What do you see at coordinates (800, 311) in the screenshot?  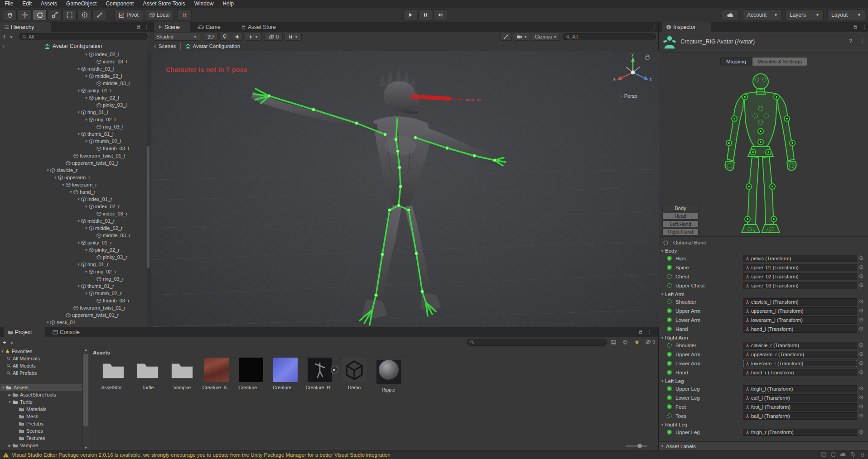 I see `bone-object-field: upperarm_l (Transform)` at bounding box center [800, 311].